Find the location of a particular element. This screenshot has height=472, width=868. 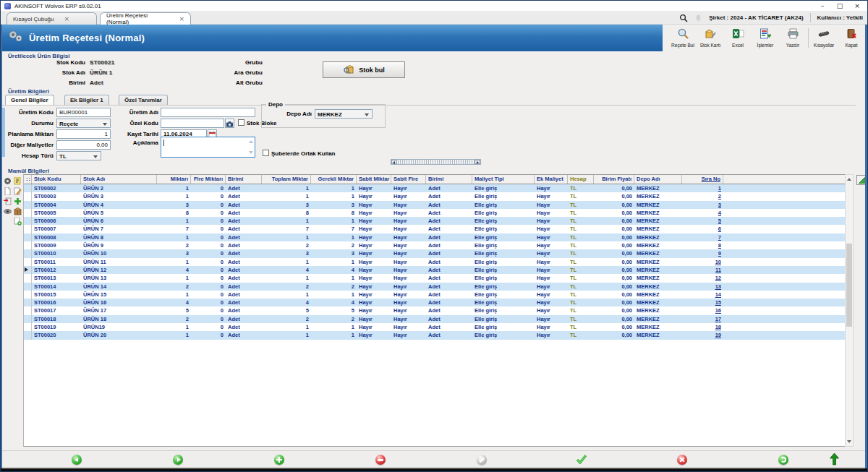

package-icon is located at coordinates (17, 211).